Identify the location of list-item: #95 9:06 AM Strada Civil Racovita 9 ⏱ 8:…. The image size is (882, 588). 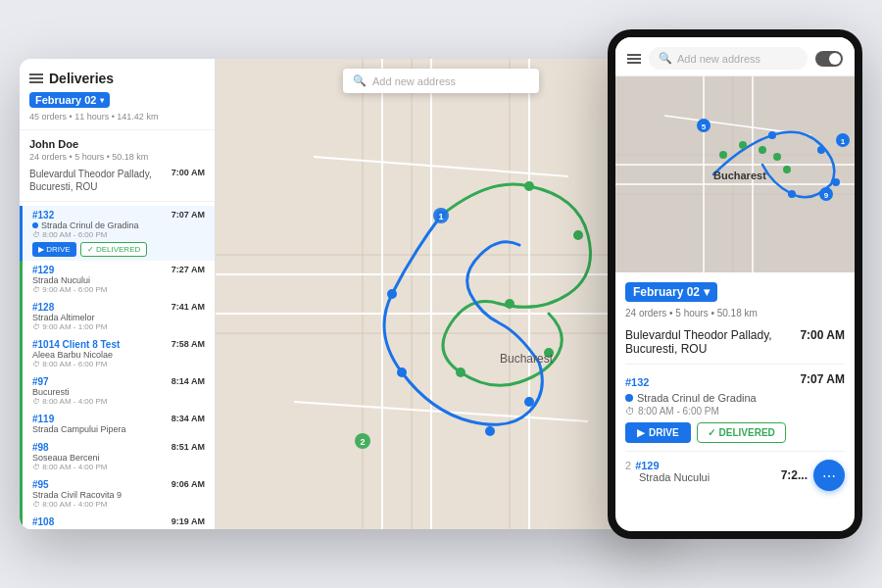
(118, 494).